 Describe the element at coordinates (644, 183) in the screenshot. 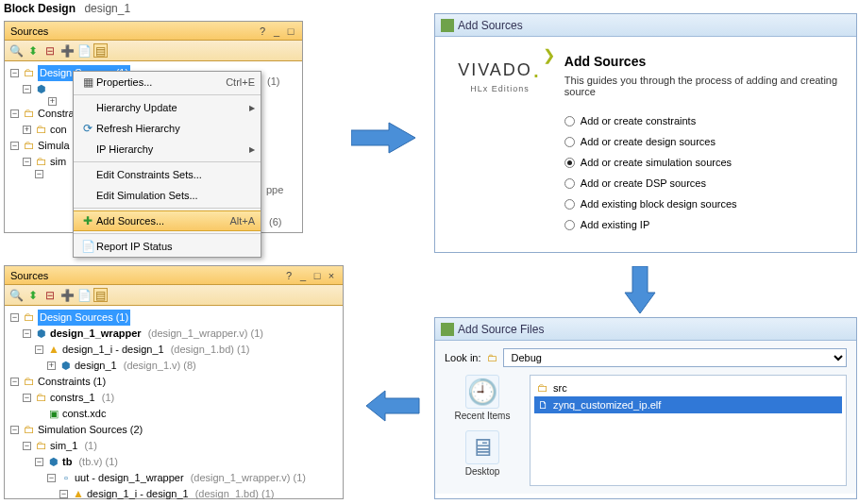

I see `radio-label: Add or create DSP sources` at that location.